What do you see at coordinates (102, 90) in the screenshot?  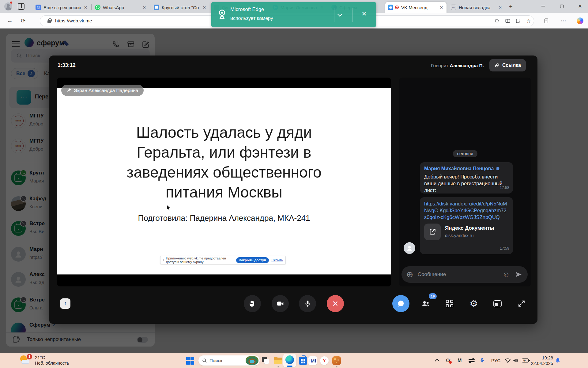 I see `pinned-screen-label: Экран Александра Падерина` at bounding box center [102, 90].